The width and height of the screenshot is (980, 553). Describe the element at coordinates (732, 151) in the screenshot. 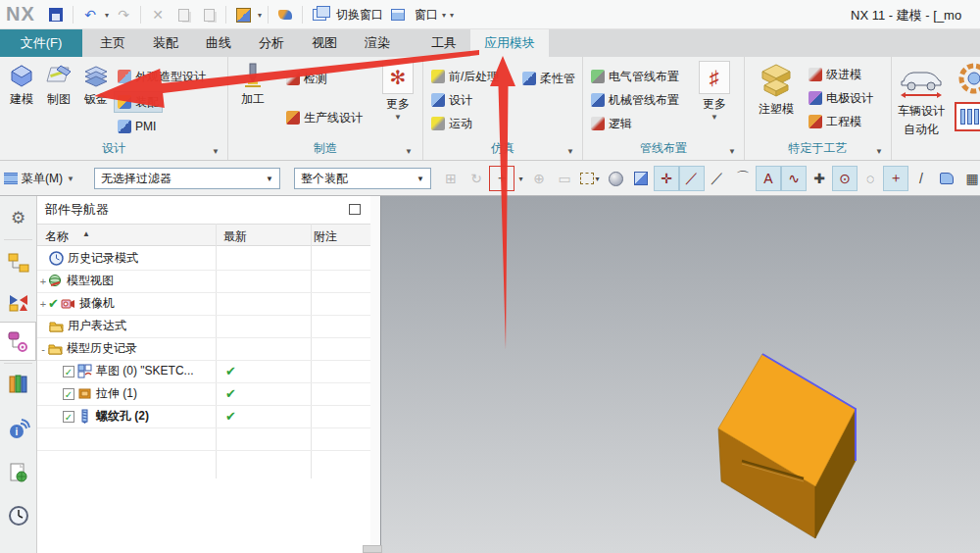

I see `routing-group-caret-icon: ▼` at that location.